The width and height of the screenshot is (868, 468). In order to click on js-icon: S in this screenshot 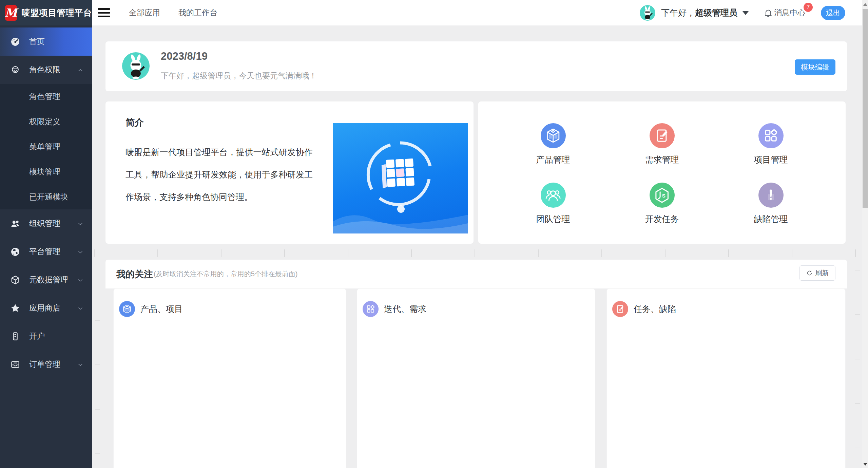, I will do `click(662, 195)`.